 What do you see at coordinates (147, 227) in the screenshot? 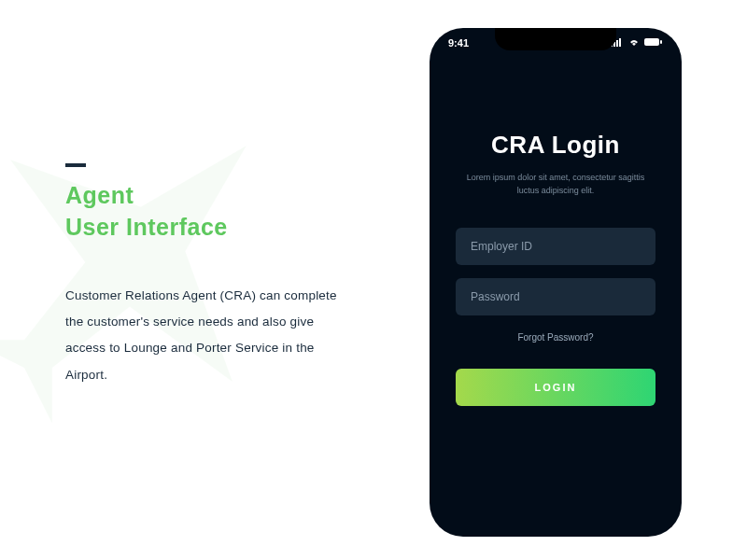
I see `heading-line-2: User Interface` at bounding box center [147, 227].